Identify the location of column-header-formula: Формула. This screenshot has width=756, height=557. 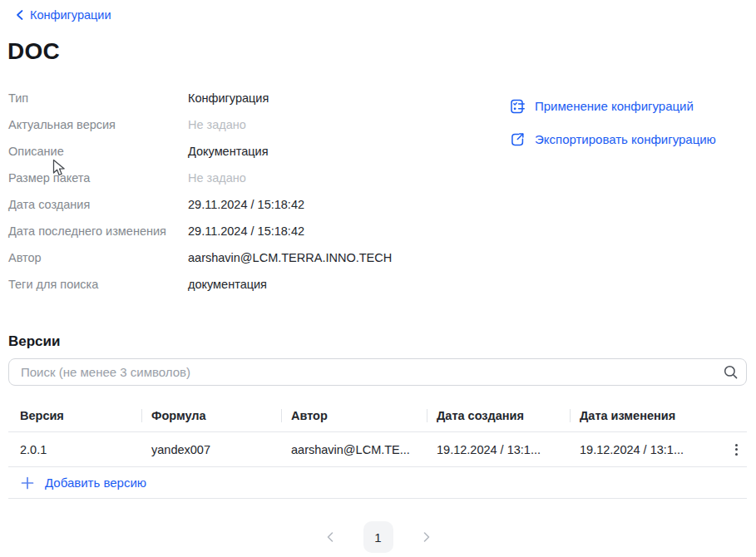
(211, 416).